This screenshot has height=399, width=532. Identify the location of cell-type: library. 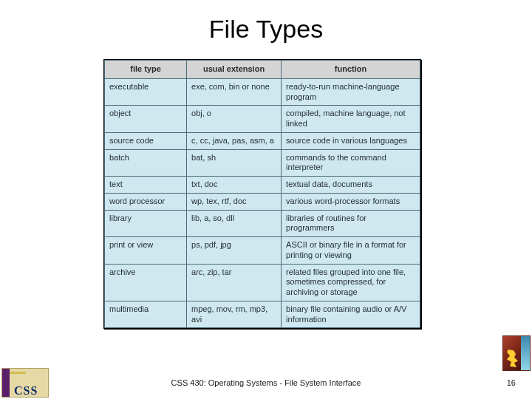
(146, 223).